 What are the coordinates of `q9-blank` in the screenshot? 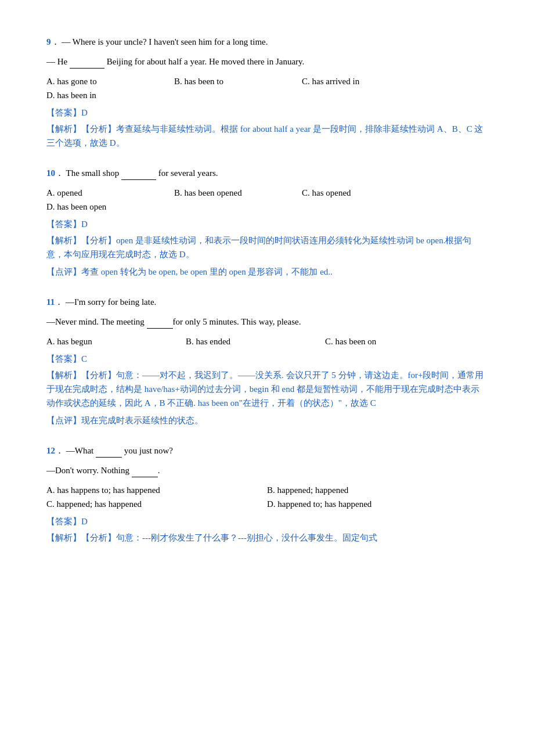 It's located at (87, 63).